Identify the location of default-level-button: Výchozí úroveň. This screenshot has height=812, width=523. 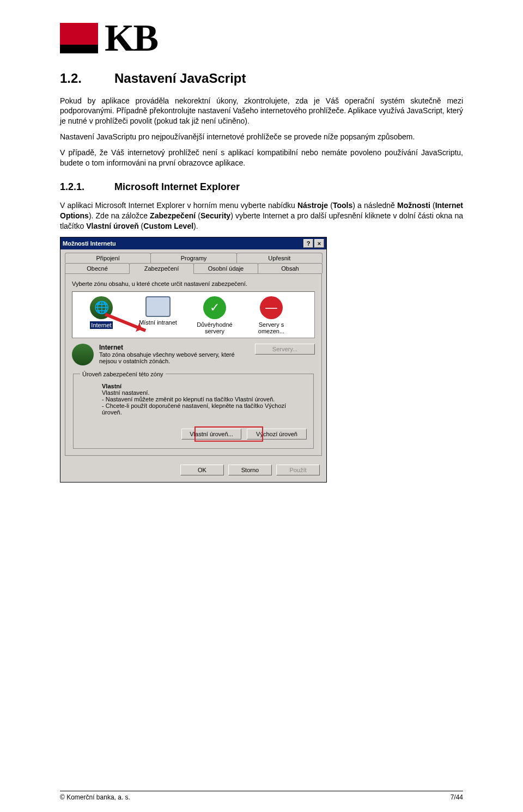
(277, 434).